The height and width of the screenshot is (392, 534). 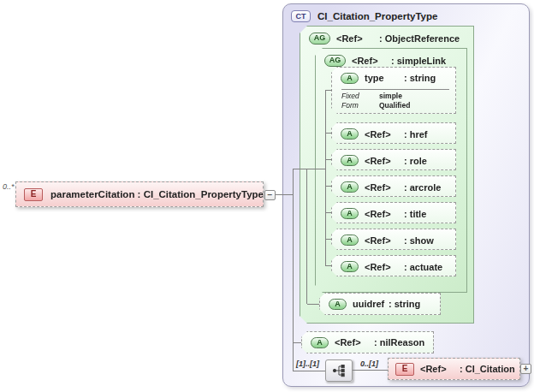 I want to click on attribute-href: A <Ref> : href, so click(x=394, y=134).